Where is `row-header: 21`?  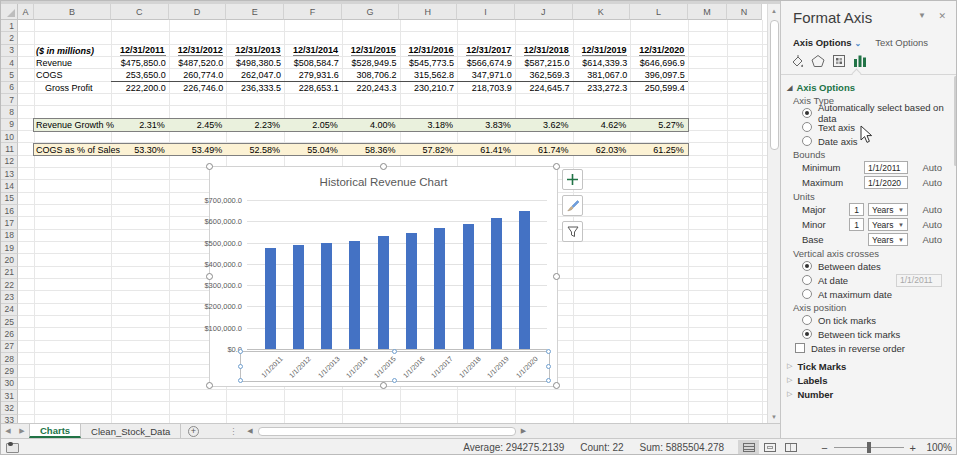 row-header: 21 is located at coordinates (10, 273).